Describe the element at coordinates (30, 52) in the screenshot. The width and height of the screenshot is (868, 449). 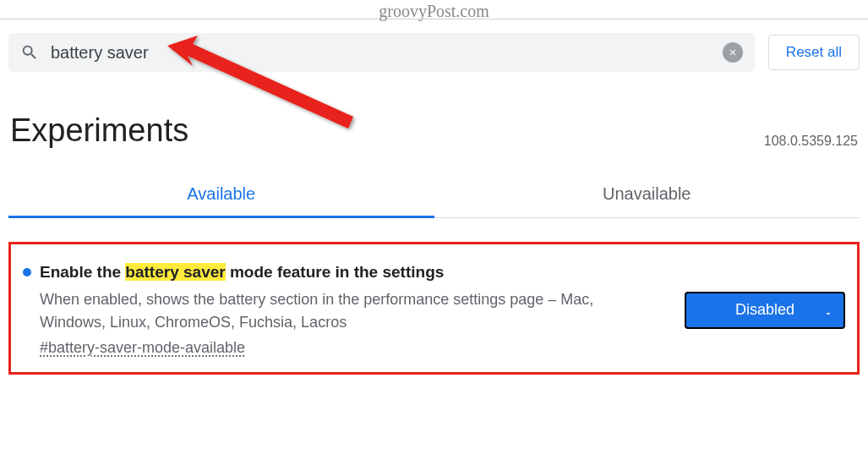
I see `search-icon` at that location.